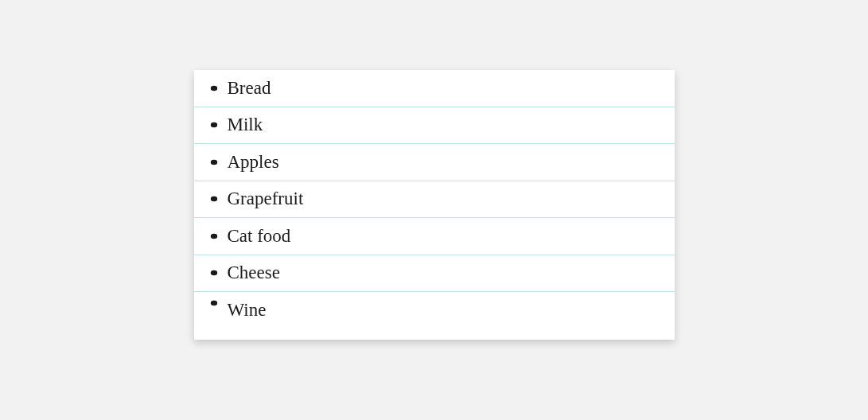 The image size is (868, 420). Describe the element at coordinates (434, 162) in the screenshot. I see `list-item: Apples` at that location.